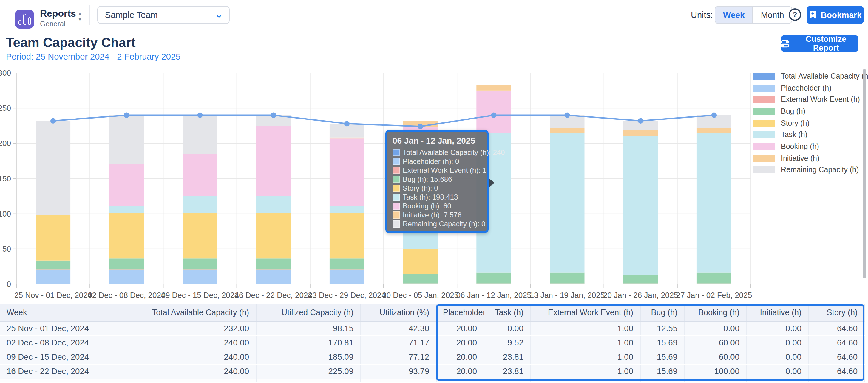 This screenshot has height=383, width=868. Describe the element at coordinates (80, 18) in the screenshot. I see `report-switcher-icon: ▲▼` at that location.